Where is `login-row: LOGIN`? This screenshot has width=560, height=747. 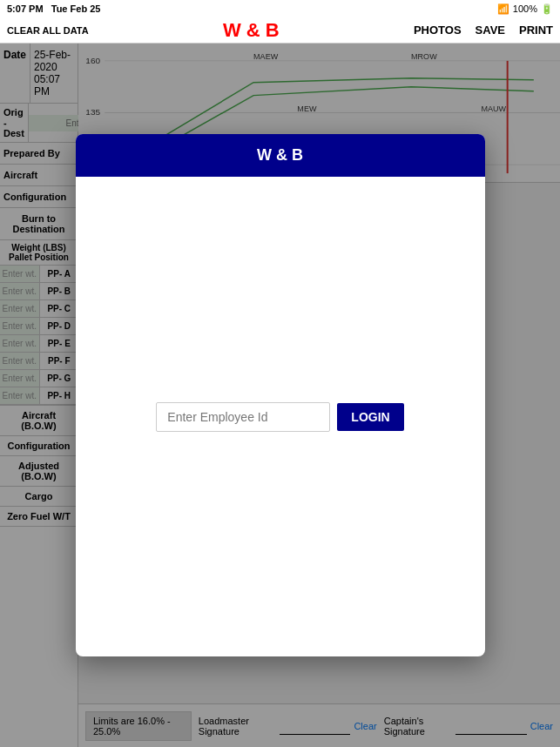
login-row: LOGIN is located at coordinates (280, 417).